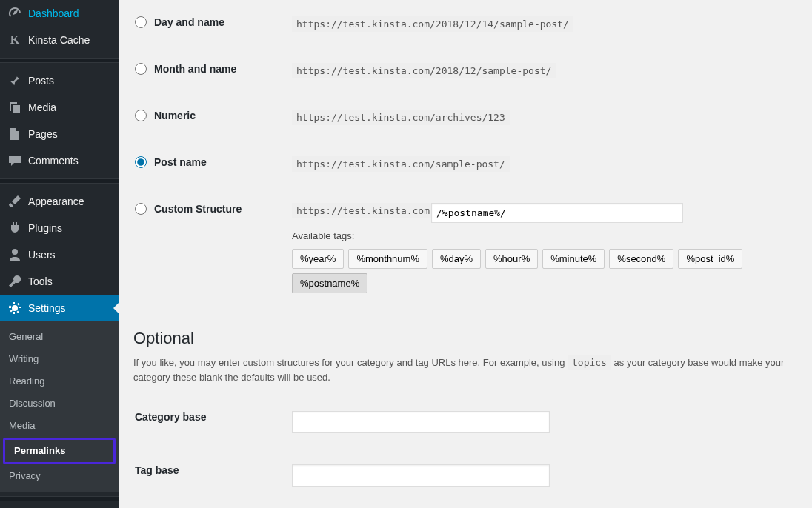  Describe the element at coordinates (59, 281) in the screenshot. I see `sidebar-item-tools: Tools` at that location.